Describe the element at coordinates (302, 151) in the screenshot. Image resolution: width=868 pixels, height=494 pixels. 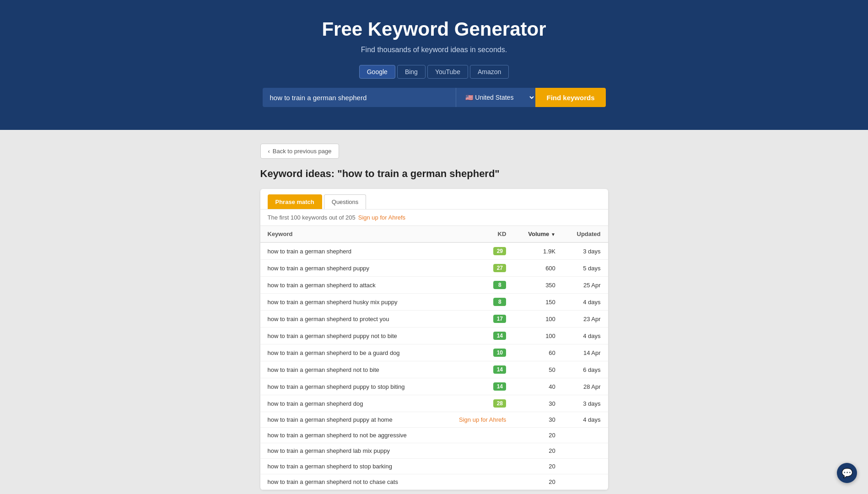
I see `back-button-label: Back to previous page` at that location.